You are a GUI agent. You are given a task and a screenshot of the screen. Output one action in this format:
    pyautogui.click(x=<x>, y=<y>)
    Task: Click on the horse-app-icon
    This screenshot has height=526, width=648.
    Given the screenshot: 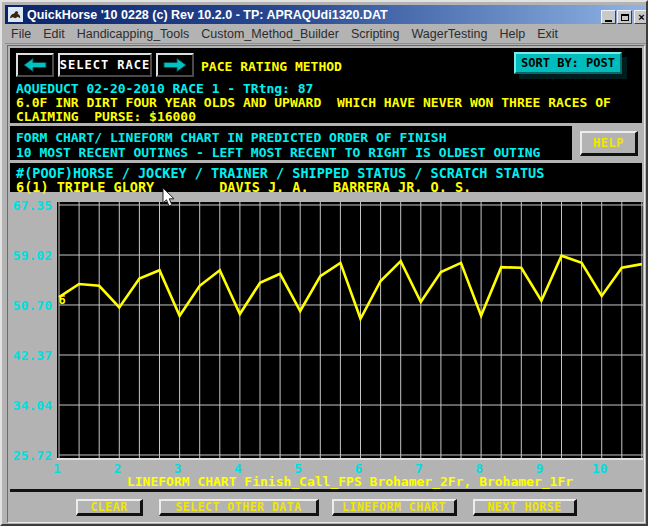 What is the action you would take?
    pyautogui.click(x=16, y=14)
    